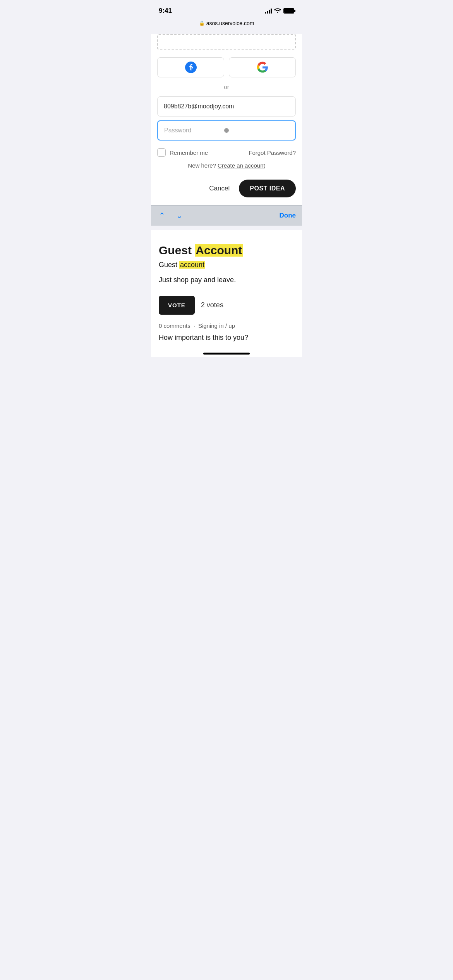 This screenshot has width=453, height=980. Describe the element at coordinates (169, 265) in the screenshot. I see `subtitle-part1: Guest` at that location.